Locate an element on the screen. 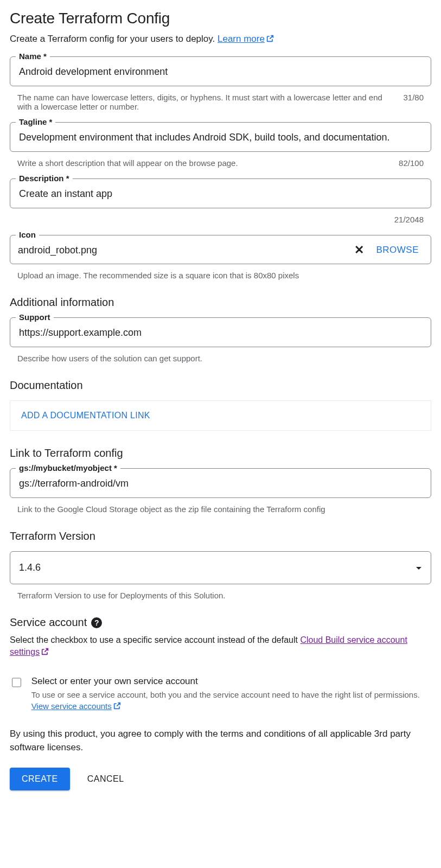  icon-label: Icon is located at coordinates (27, 234).